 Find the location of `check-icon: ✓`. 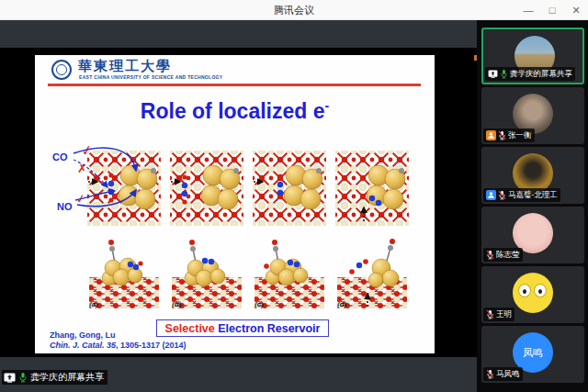

check-icon: ✓ is located at coordinates (81, 198).